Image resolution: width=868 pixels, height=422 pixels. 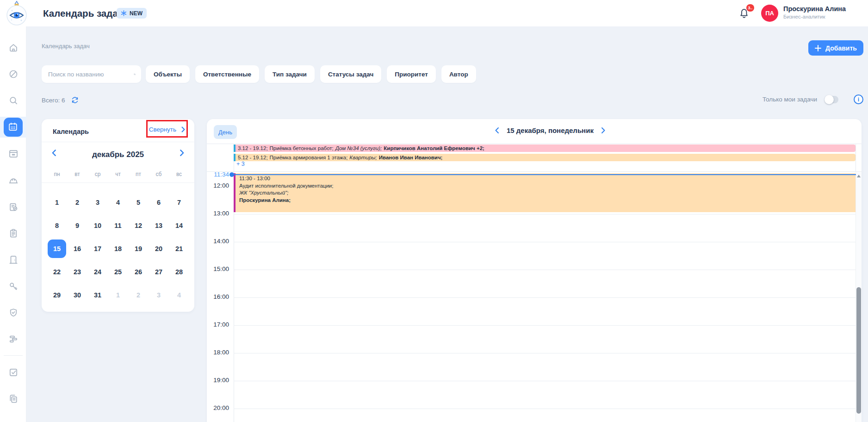 What do you see at coordinates (179, 174) in the screenshot?
I see `weekday-label: вс` at bounding box center [179, 174].